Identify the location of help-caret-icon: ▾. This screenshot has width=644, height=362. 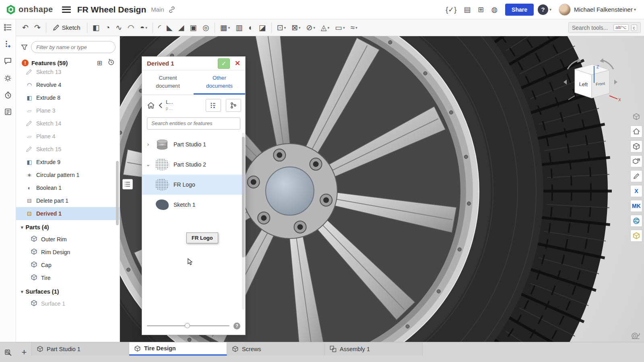
(551, 10).